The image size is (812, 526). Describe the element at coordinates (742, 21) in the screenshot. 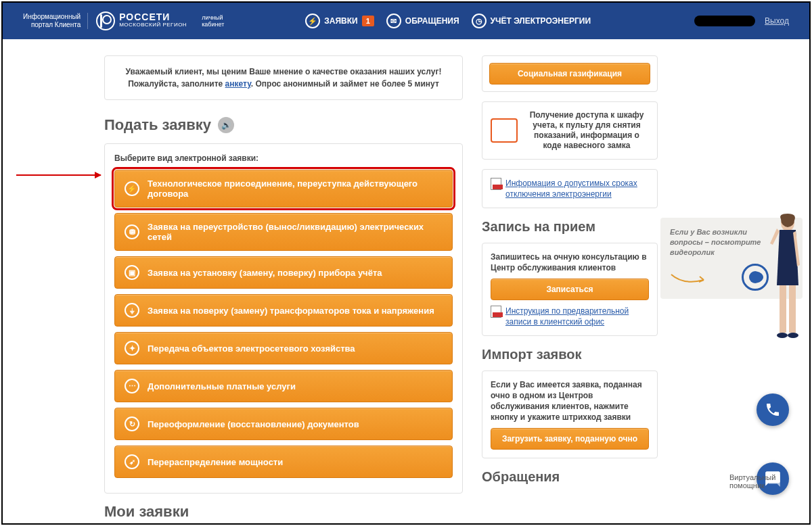

I see `header-right: Выход` at that location.